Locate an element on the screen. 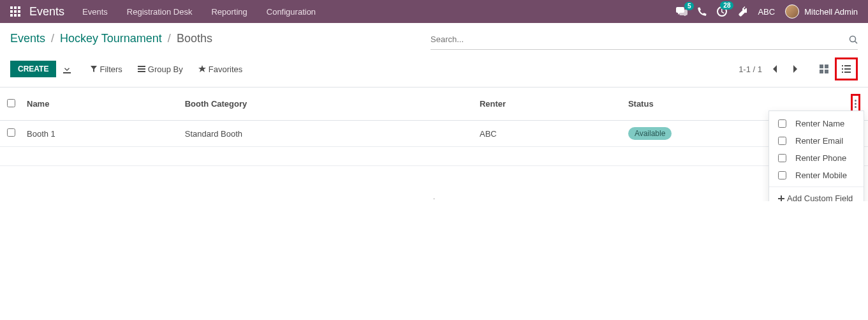 This screenshot has width=868, height=320. search-box is located at coordinates (644, 40).